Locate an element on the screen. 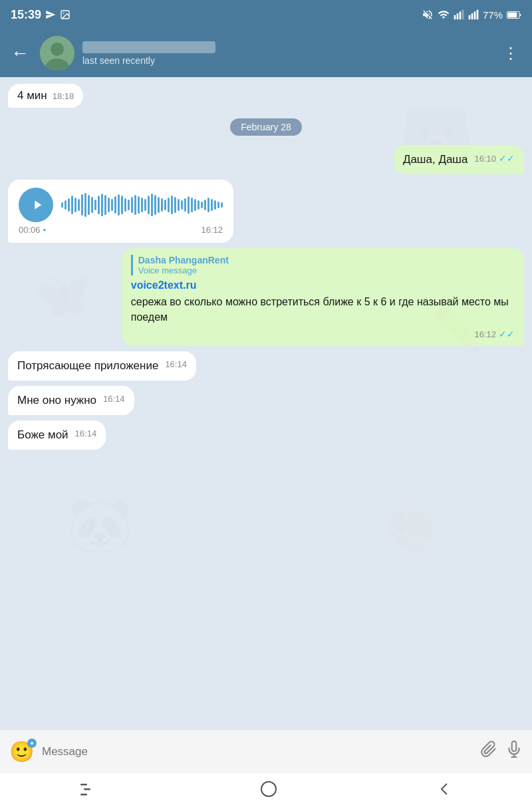 Image resolution: width=532 pixels, height=809 pixels. message-text-2: Даша, Даша is located at coordinates (436, 160).